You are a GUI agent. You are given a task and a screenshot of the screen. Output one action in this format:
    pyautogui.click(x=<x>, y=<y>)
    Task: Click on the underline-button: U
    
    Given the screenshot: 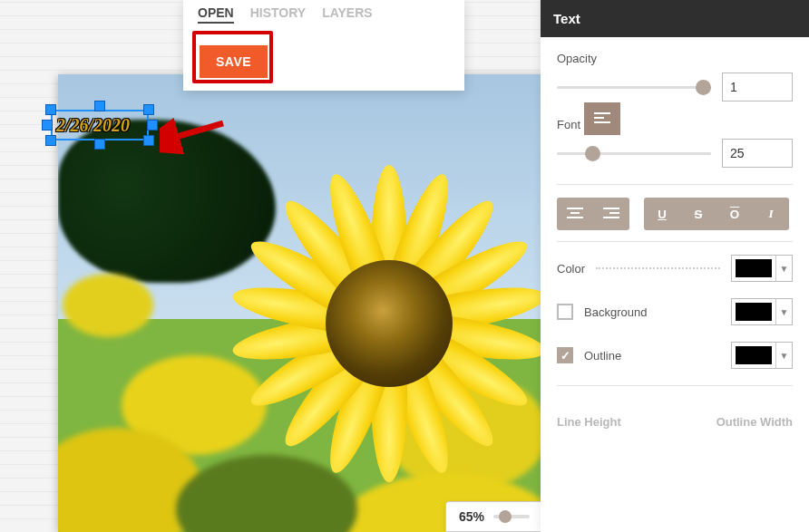 What is the action you would take?
    pyautogui.click(x=662, y=214)
    